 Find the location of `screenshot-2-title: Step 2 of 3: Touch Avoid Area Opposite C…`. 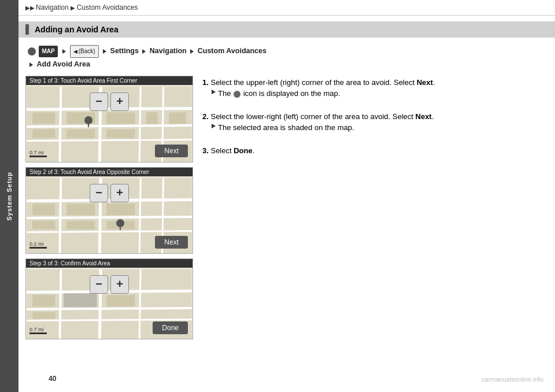

screenshot-2-title: Step 2 of 3: Touch Avoid Area Opposite C… is located at coordinates (109, 172).